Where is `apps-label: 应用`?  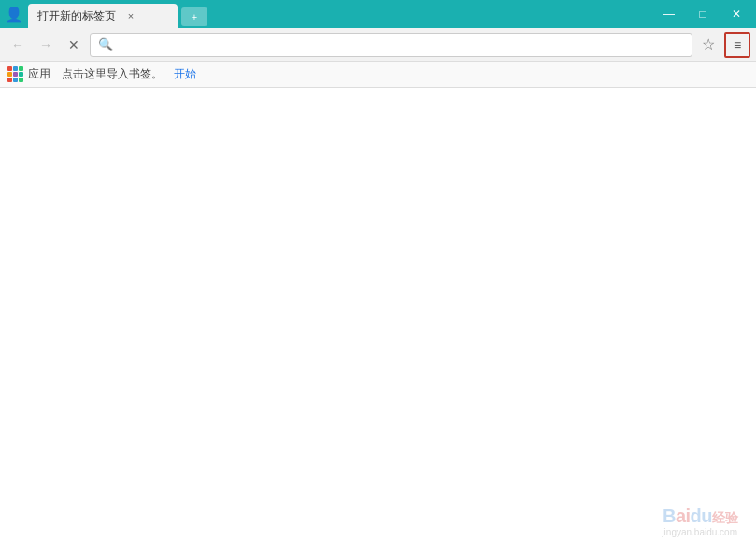 apps-label: 应用 is located at coordinates (39, 75).